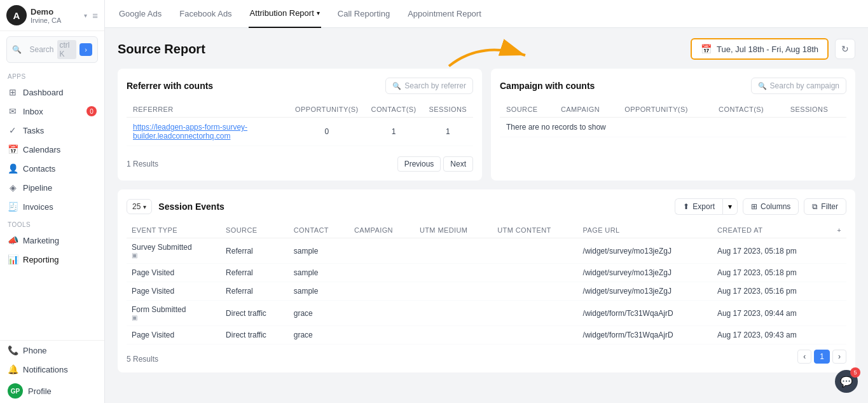 The height and width of the screenshot is (403, 868). Describe the element at coordinates (52, 92) in the screenshot. I see `sidebar-item-dashboard: ⊞ Dashboard` at that location.